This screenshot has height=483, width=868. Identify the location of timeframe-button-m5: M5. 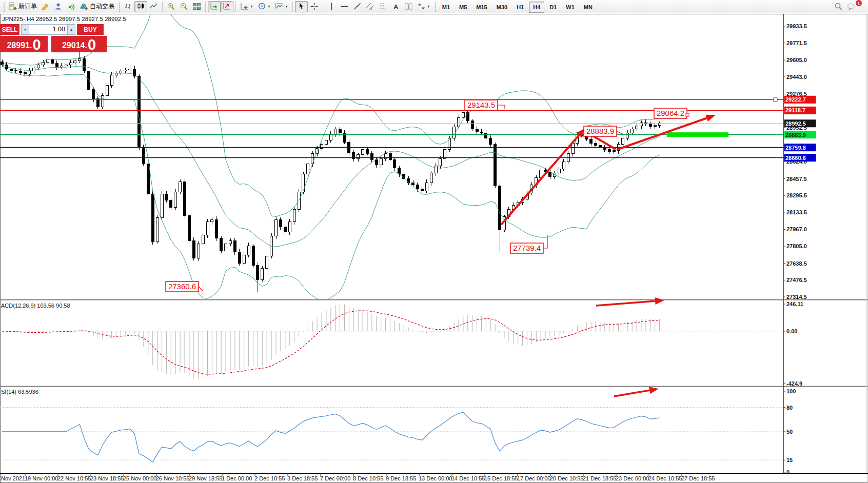
(463, 7).